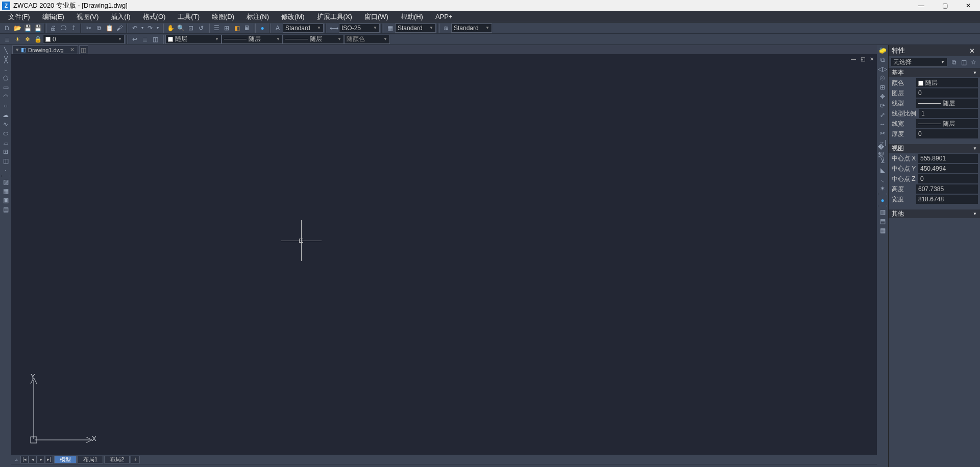 The height and width of the screenshot is (467, 980). I want to click on preview-icon: 🖵, so click(63, 28).